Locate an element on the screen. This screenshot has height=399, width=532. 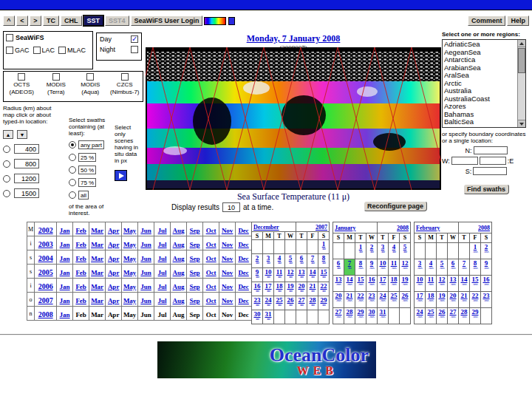
calendar-day-link: 14 is located at coordinates (313, 272).